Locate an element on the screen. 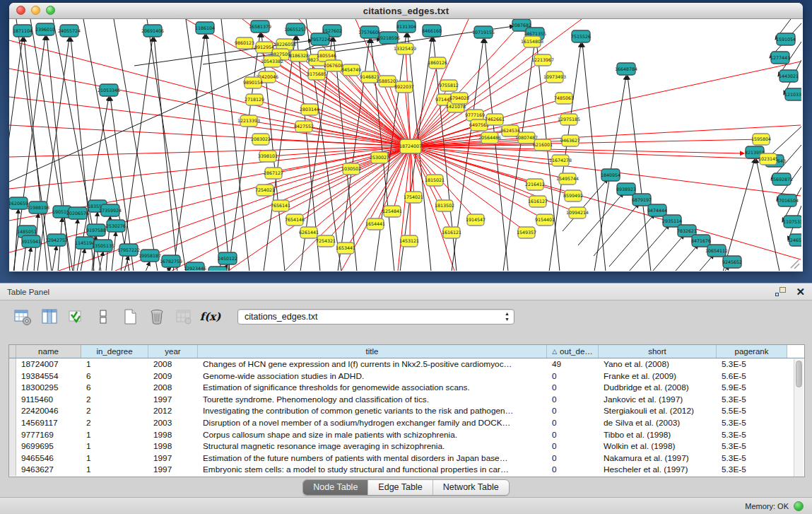 The height and width of the screenshot is (514, 812). node-label: 12975185 is located at coordinates (569, 119).